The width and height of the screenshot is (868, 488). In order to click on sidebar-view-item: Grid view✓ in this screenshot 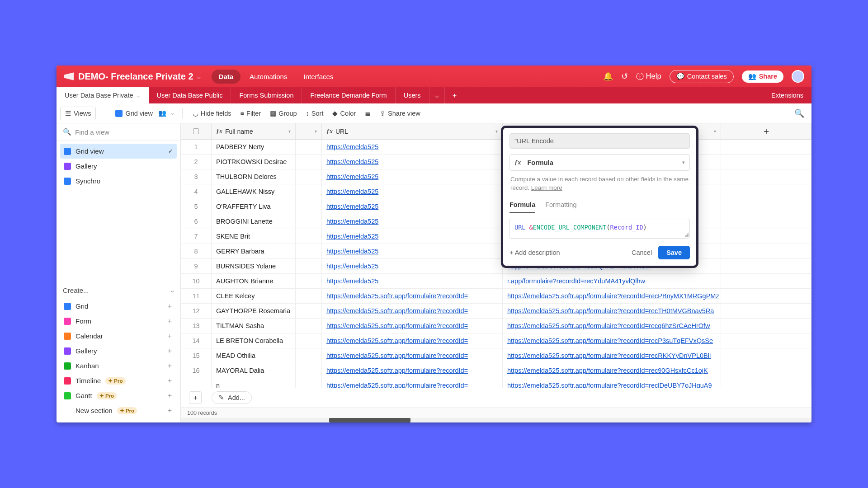, I will do `click(118, 151)`.